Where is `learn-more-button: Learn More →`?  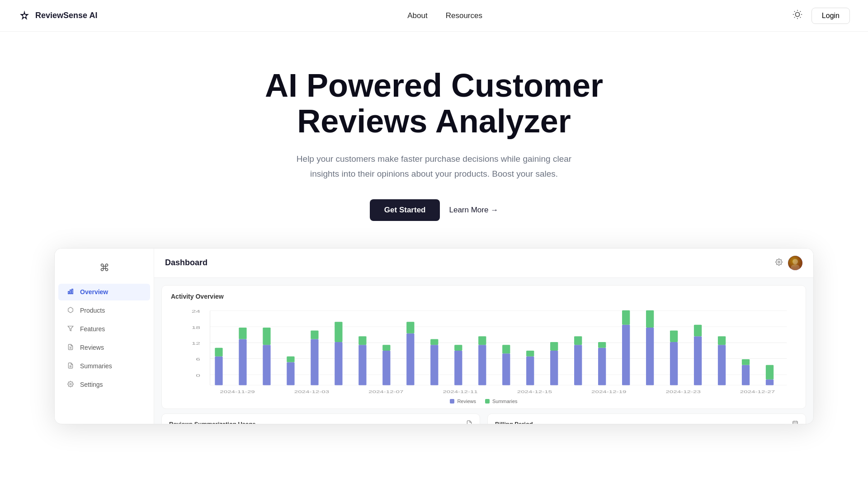 learn-more-button: Learn More → is located at coordinates (474, 210).